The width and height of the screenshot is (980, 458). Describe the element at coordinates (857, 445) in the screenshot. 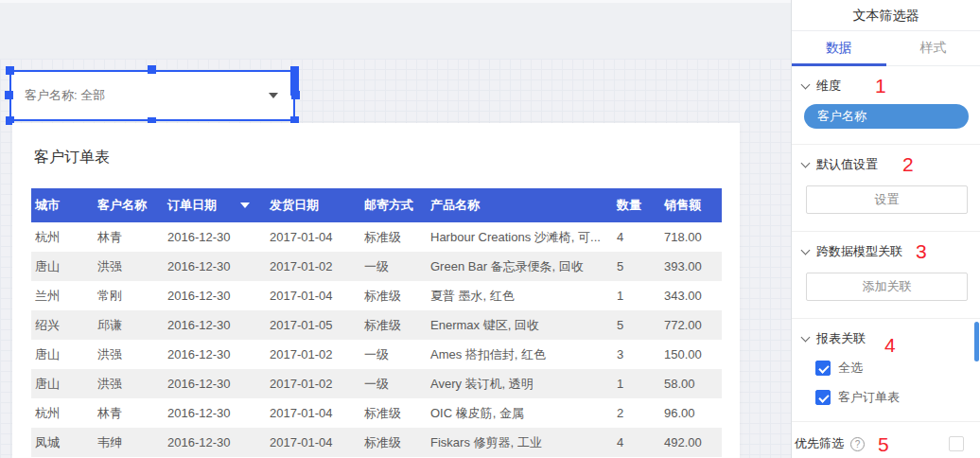

I see `help-icon` at that location.